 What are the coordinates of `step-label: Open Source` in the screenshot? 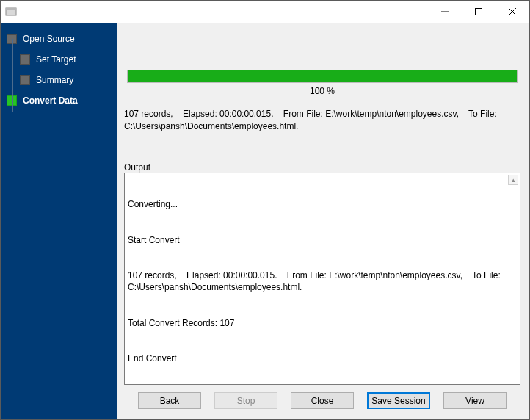 It's located at (48, 39).